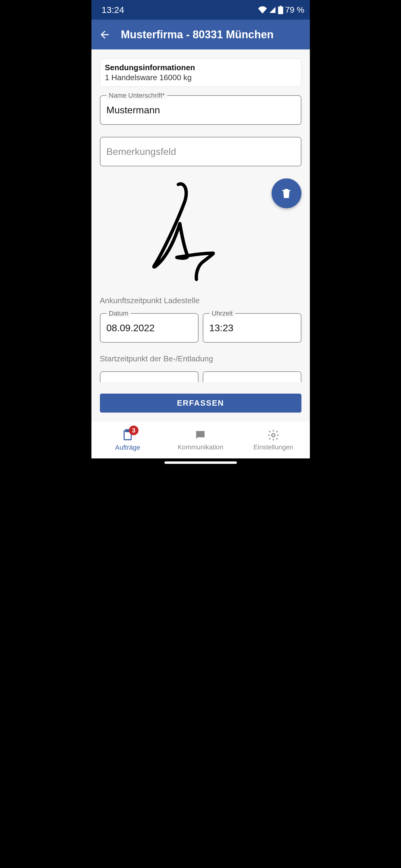  What do you see at coordinates (201, 359) in the screenshot?
I see `start-section-label: Startzeitpunkt der Be-/Entladung` at bounding box center [201, 359].